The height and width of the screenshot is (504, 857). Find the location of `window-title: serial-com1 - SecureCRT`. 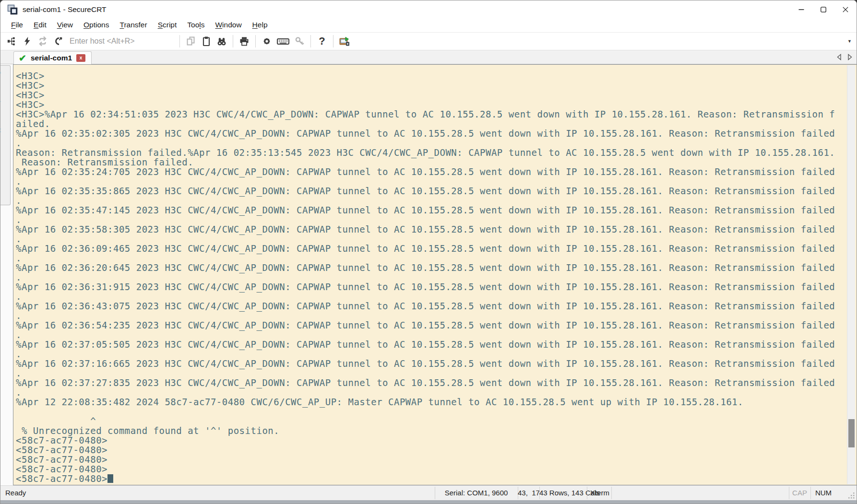

window-title: serial-com1 - SecureCRT is located at coordinates (64, 10).